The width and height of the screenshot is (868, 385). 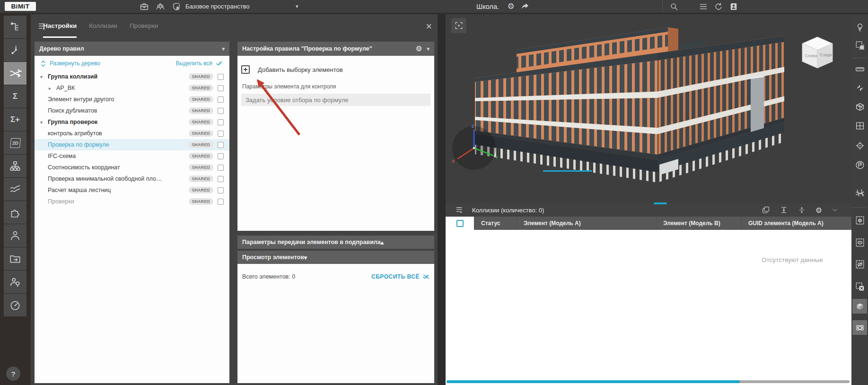 What do you see at coordinates (860, 27) in the screenshot?
I see `vegetation-icon` at bounding box center [860, 27].